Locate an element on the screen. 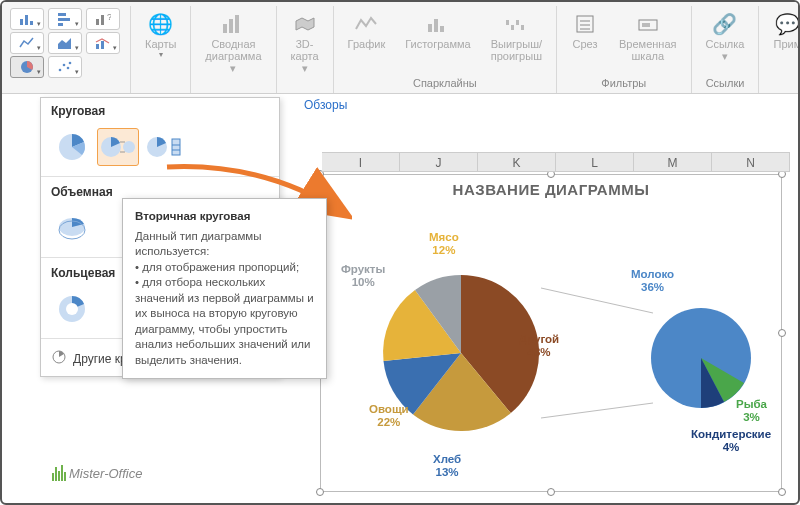 The image size is (800, 505). chart-type-pie-icon: ▾ is located at coordinates (27, 67).